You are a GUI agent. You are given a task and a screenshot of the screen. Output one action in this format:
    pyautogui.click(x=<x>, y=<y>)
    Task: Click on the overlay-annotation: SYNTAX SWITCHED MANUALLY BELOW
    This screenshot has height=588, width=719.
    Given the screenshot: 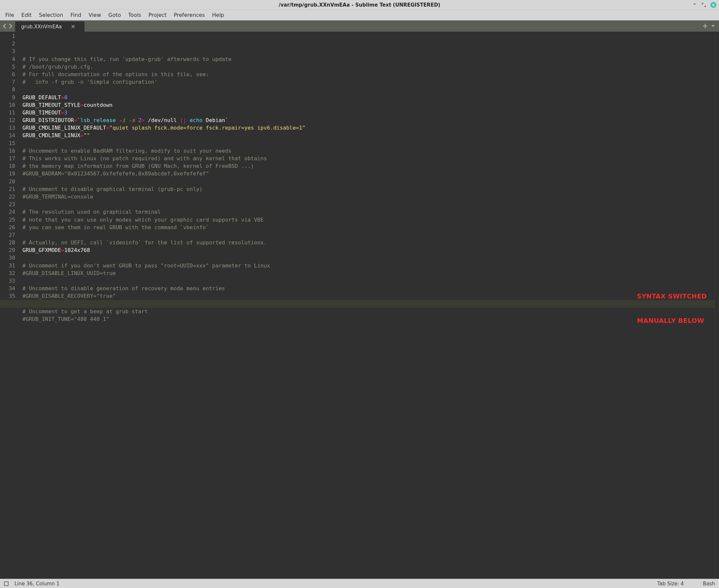 What is the action you would take?
    pyautogui.click(x=672, y=308)
    